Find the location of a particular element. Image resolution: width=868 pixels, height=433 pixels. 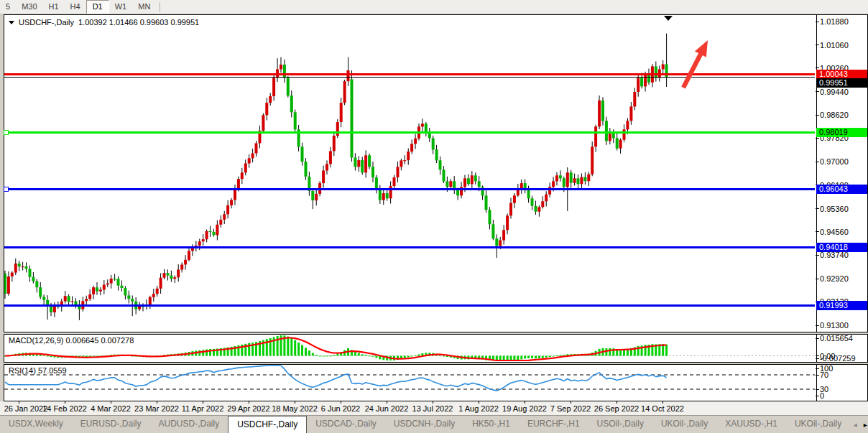

date-tick-label: 26 Jan 2022 is located at coordinates (26, 409).